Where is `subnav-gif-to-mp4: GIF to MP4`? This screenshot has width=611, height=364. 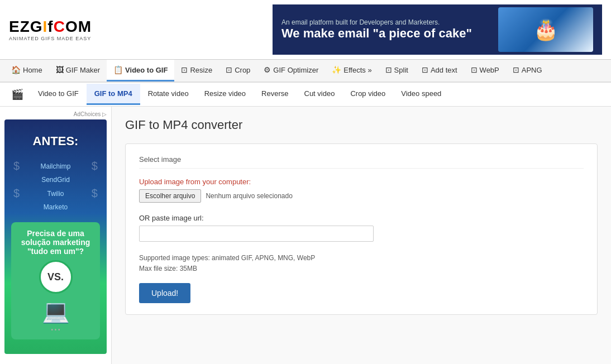 subnav-gif-to-mp4: GIF to MP4 is located at coordinates (113, 94).